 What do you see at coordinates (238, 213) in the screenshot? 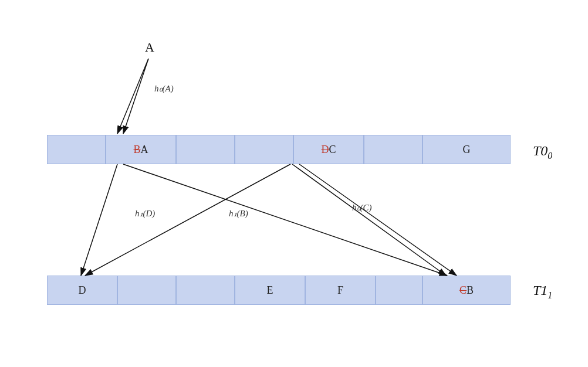
I see `arrow-label-h1b: h₁(B)` at bounding box center [238, 213].